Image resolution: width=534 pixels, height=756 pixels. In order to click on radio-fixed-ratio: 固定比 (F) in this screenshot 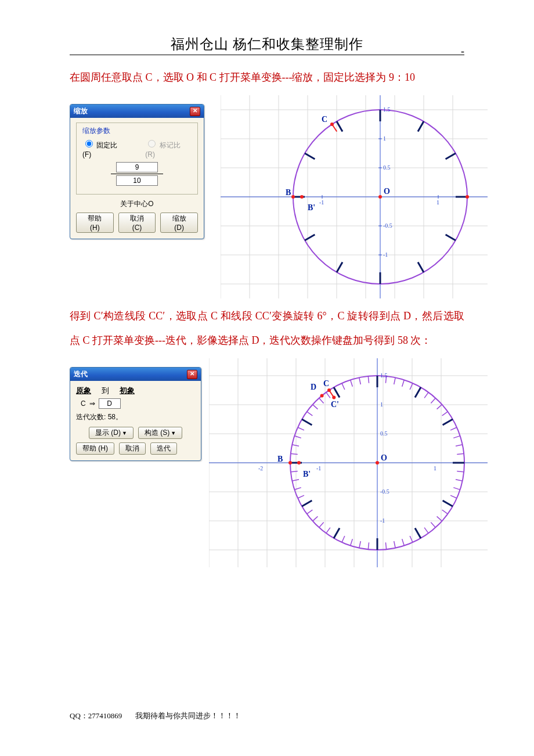, I will do `click(105, 149)`.